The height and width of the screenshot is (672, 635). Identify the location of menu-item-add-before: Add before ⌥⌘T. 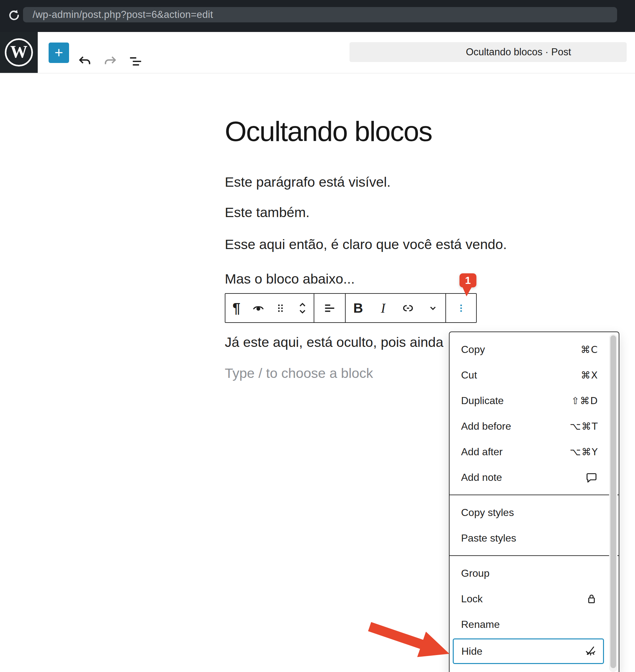
(534, 426).